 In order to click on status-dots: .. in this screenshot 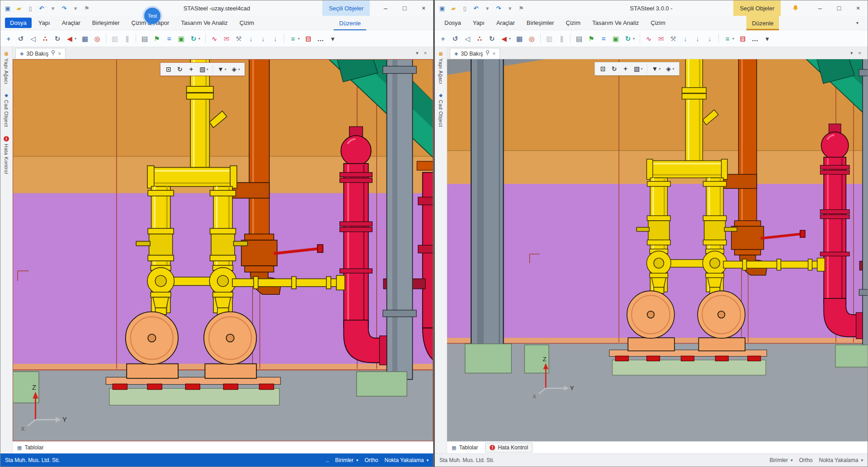, I will do `click(327, 460)`.